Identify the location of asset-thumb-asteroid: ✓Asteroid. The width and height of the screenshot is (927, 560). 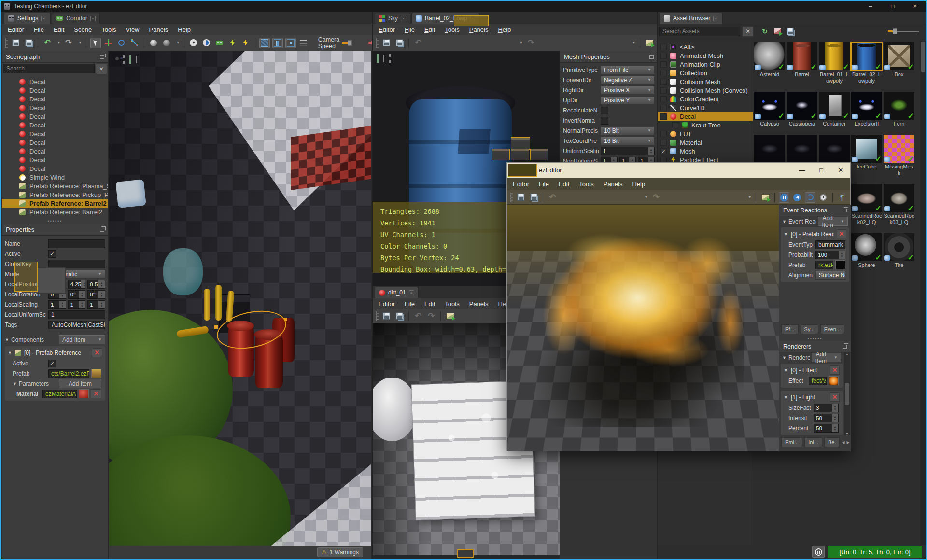
(770, 63).